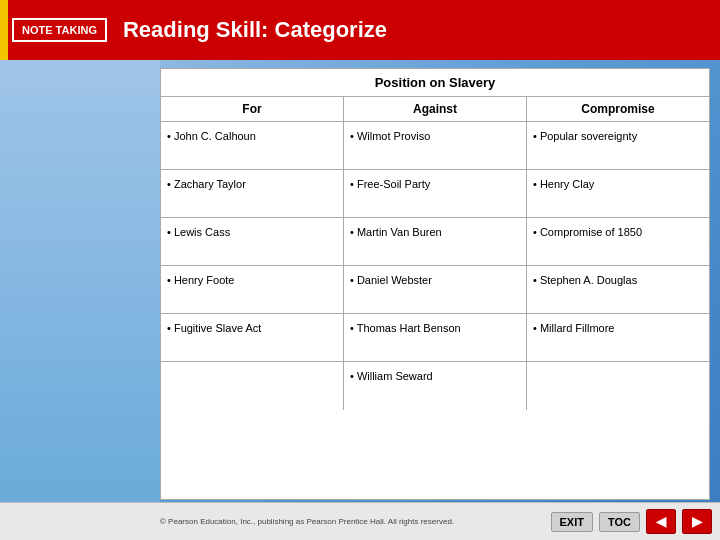  I want to click on table-row: • Fugitive Slave Act• Thomas Hart Benson…, so click(435, 338).